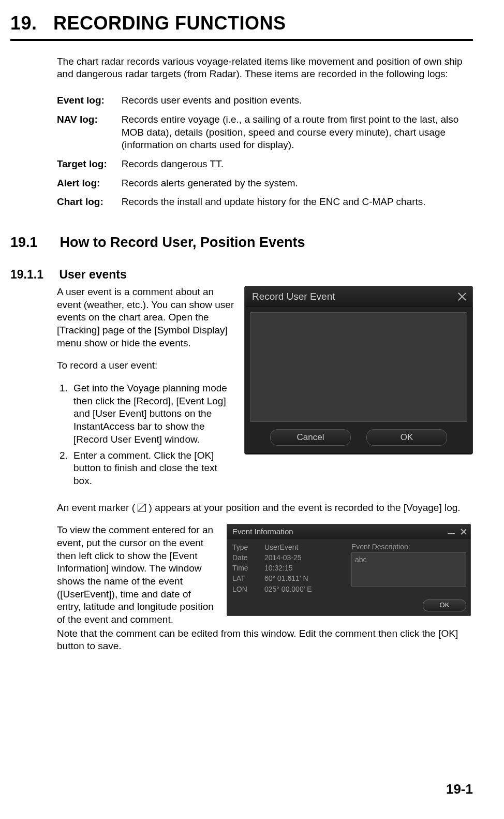 This screenshot has width=504, height=819. What do you see at coordinates (183, 242) in the screenshot?
I see `section-title: How to Record User, Position Events` at bounding box center [183, 242].